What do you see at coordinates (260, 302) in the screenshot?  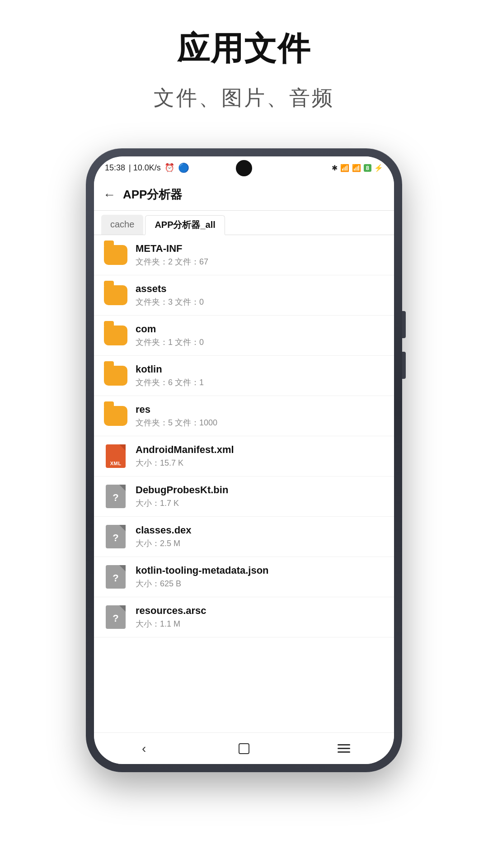 I see `file-meta: 文件夹：3 文件：0` at bounding box center [260, 302].